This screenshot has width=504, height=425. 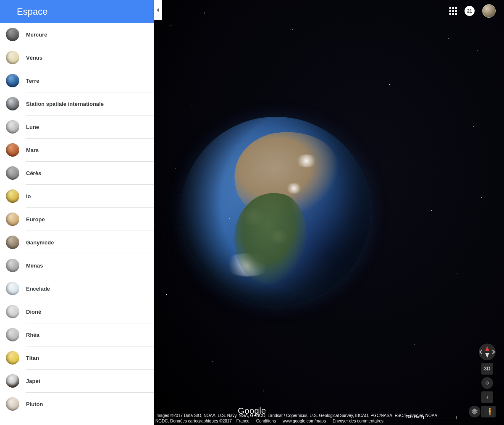 What do you see at coordinates (33, 127) in the screenshot?
I see `celestial-body-label: Lune` at bounding box center [33, 127].